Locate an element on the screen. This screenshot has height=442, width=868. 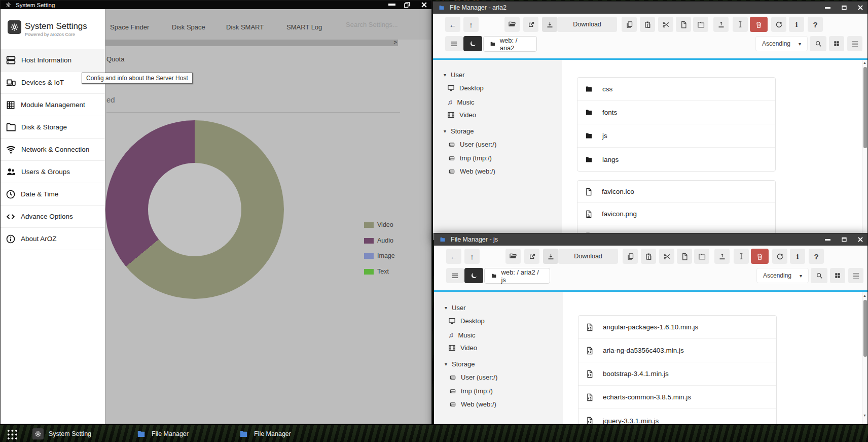
breadcrumb: web: / aria2 is located at coordinates (510, 44).